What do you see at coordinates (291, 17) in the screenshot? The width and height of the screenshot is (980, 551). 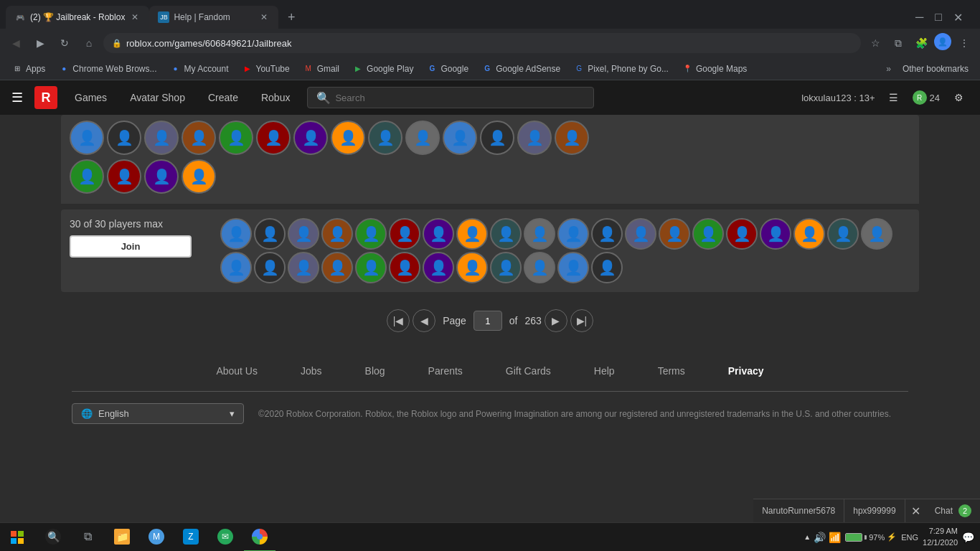 I see `new-tab-button: +` at bounding box center [291, 17].